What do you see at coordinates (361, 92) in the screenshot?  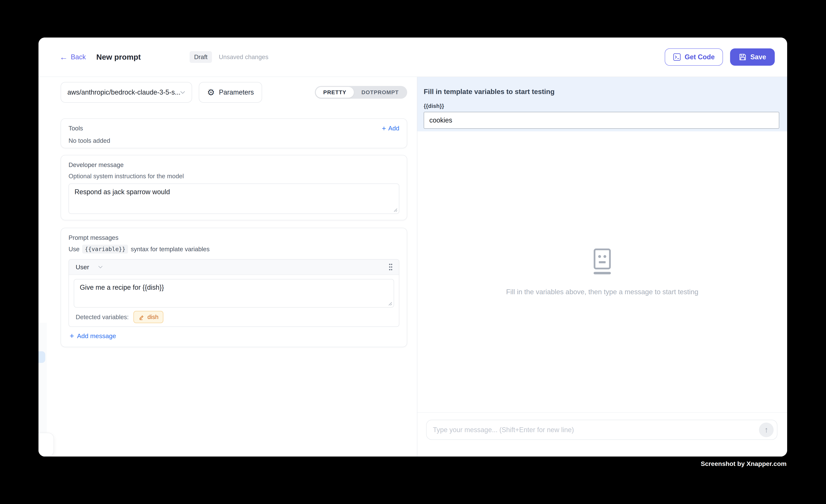 I see `view-mode-toggle: PRETTY DOTPROMPT` at bounding box center [361, 92].